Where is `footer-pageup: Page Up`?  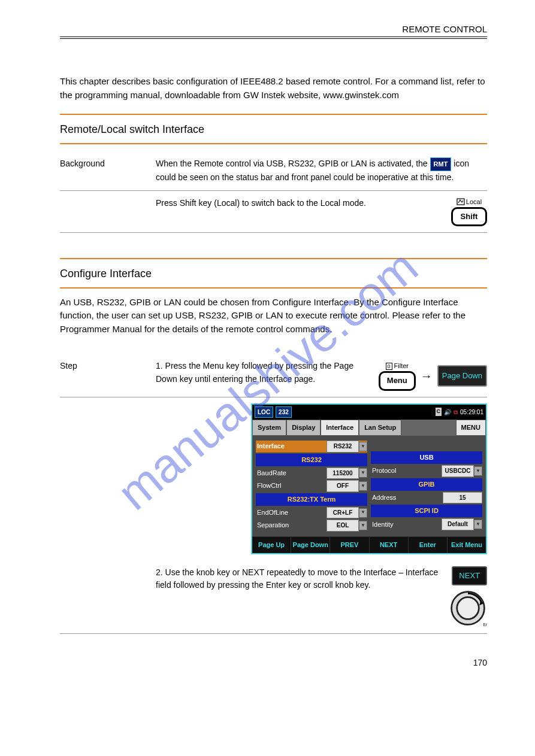 footer-pageup: Page Up is located at coordinates (272, 545).